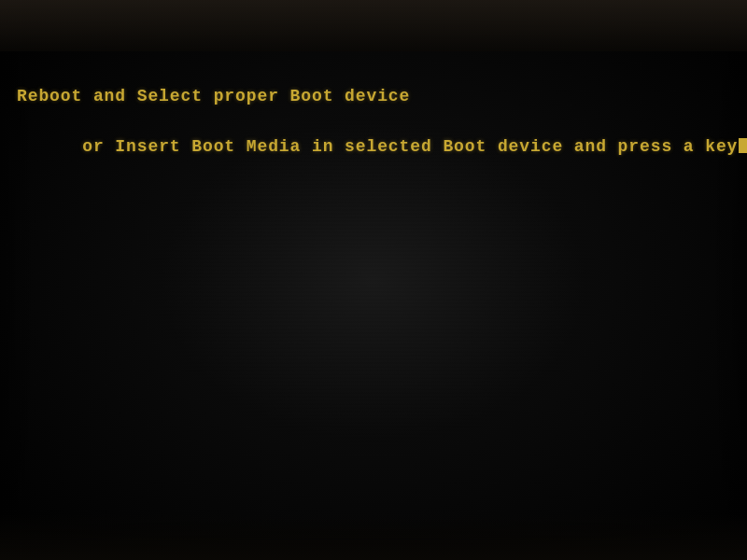 This screenshot has height=560, width=747. Describe the element at coordinates (374, 537) in the screenshot. I see `monitor-bottom-bezel` at that location.